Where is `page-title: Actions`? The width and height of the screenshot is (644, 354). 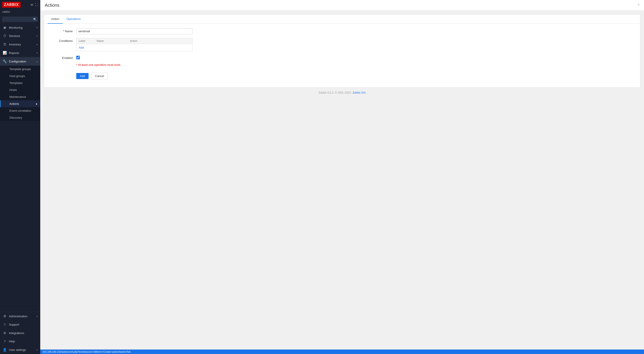
page-title: Actions is located at coordinates (52, 5).